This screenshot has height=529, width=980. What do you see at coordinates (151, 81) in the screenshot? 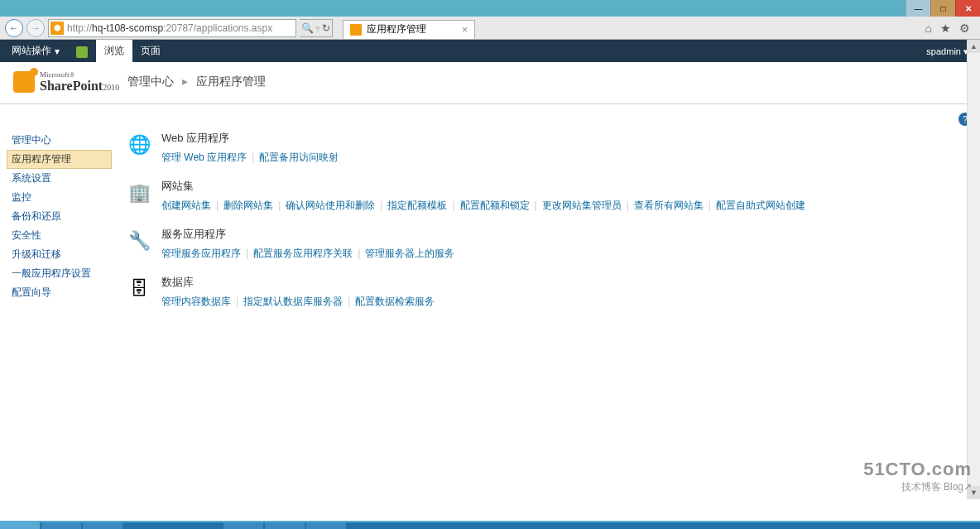
I see `breadcrumb-home: 管理中心` at bounding box center [151, 81].